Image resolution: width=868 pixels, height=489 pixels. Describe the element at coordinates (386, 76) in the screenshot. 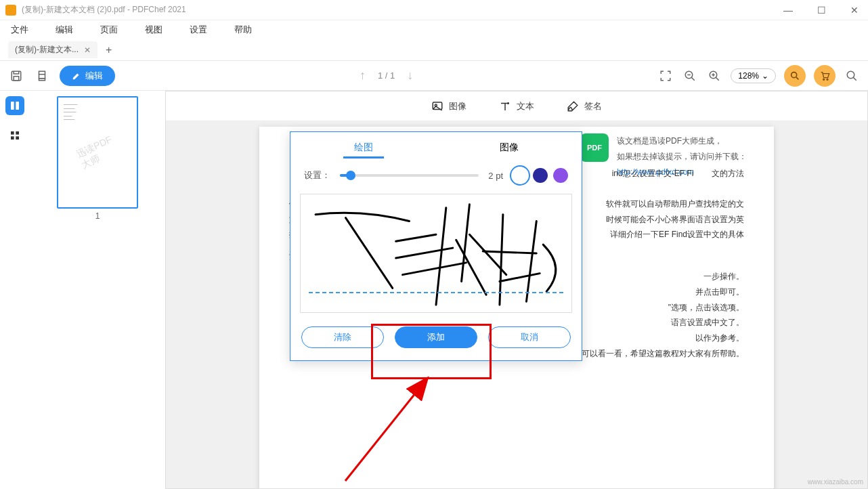

I see `page-nav: ↑ 1 / 1 ↓` at that location.